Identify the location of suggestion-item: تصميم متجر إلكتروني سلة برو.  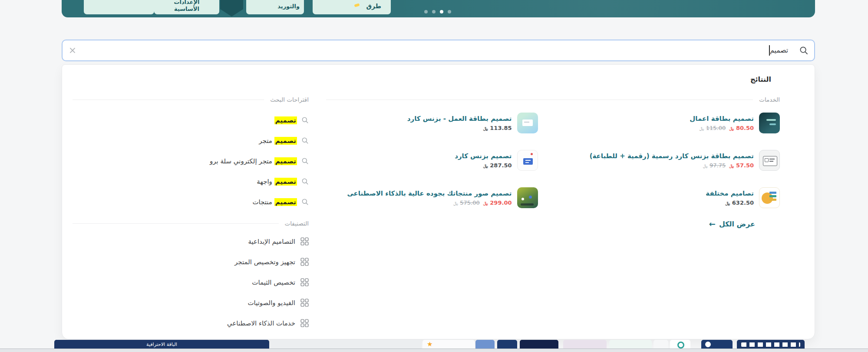
(191, 161).